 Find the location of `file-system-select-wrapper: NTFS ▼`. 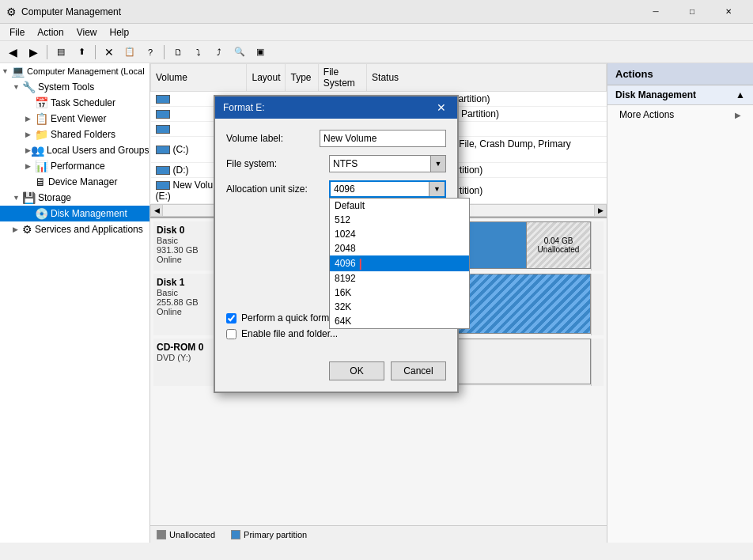

file-system-select-wrapper: NTFS ▼ is located at coordinates (388, 164).